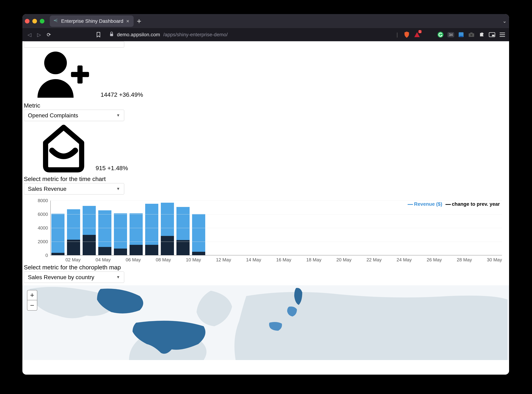 This screenshot has width=532, height=394. I want to click on x-tick: 14 May, so click(254, 260).